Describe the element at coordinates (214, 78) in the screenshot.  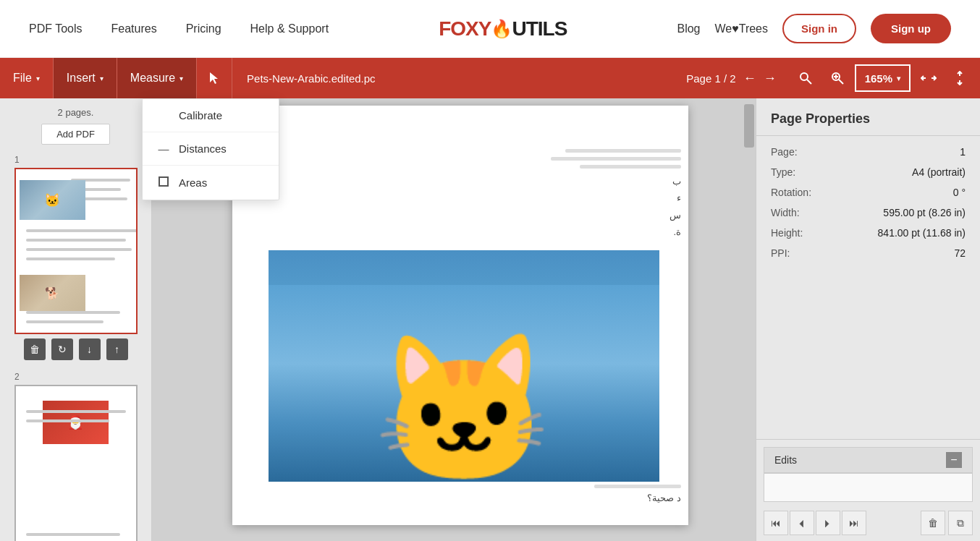
I see `cursor-icon` at that location.